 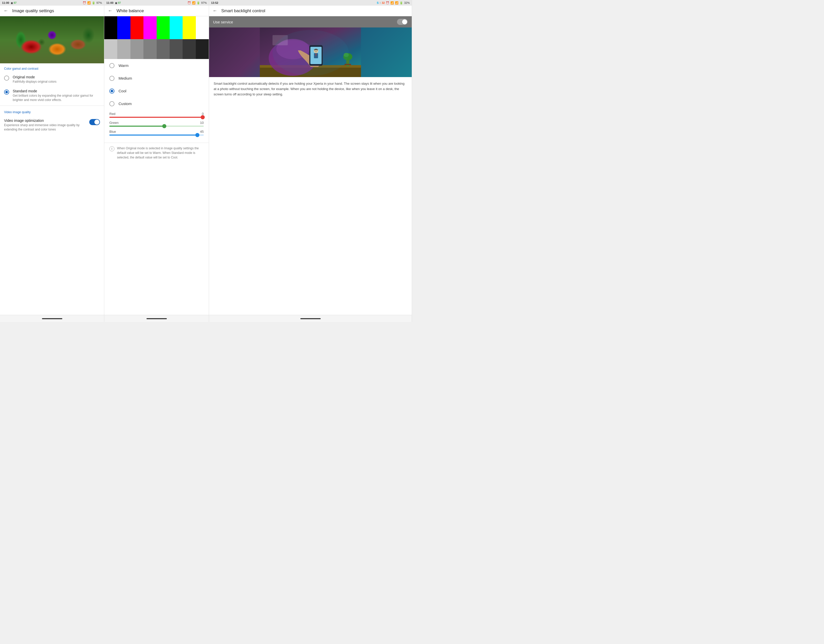 I want to click on service-toggle-knob, so click(x=404, y=22).